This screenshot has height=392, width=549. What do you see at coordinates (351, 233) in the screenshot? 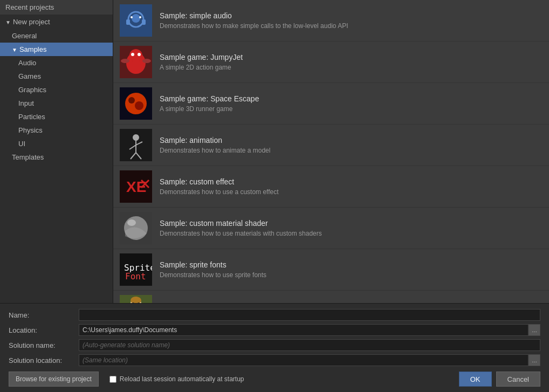
I see `project-description: Demonstrates how to use materials with c…` at bounding box center [351, 233].